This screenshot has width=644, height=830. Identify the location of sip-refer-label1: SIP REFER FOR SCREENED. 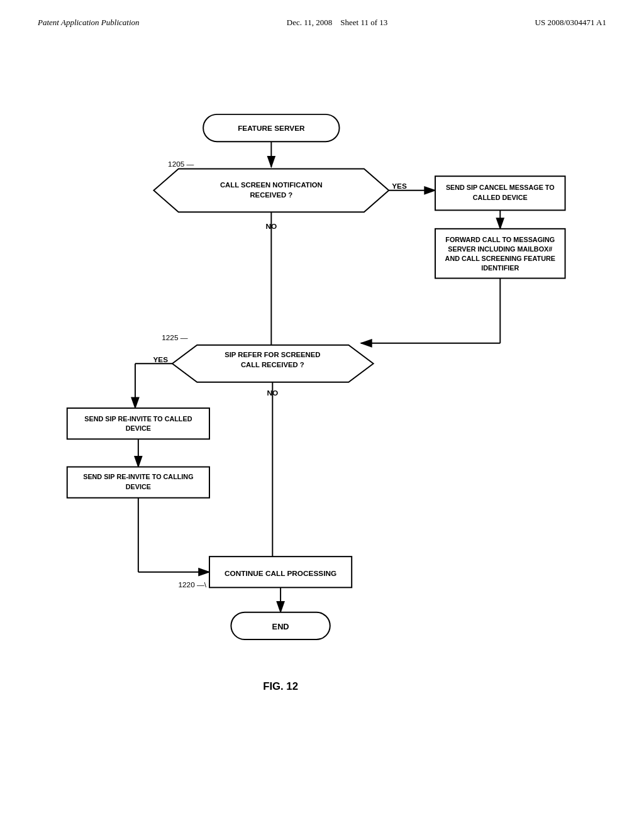
(272, 355).